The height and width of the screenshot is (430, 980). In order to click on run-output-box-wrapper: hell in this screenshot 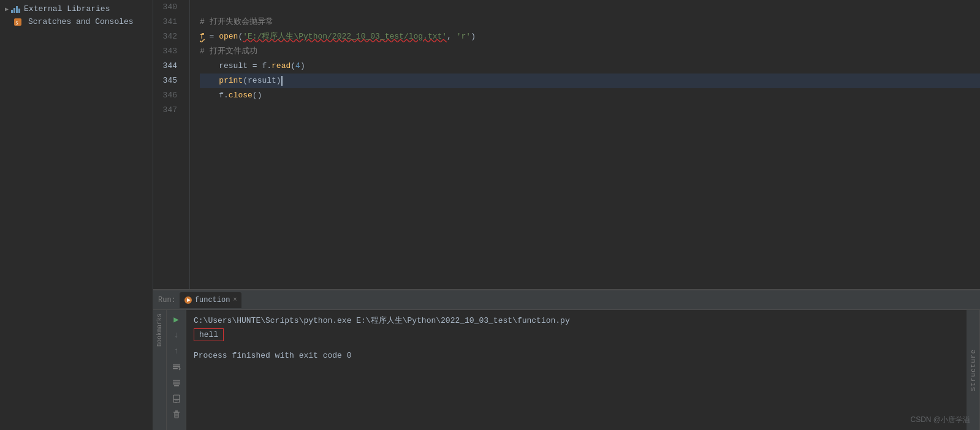, I will do `click(576, 337)`.